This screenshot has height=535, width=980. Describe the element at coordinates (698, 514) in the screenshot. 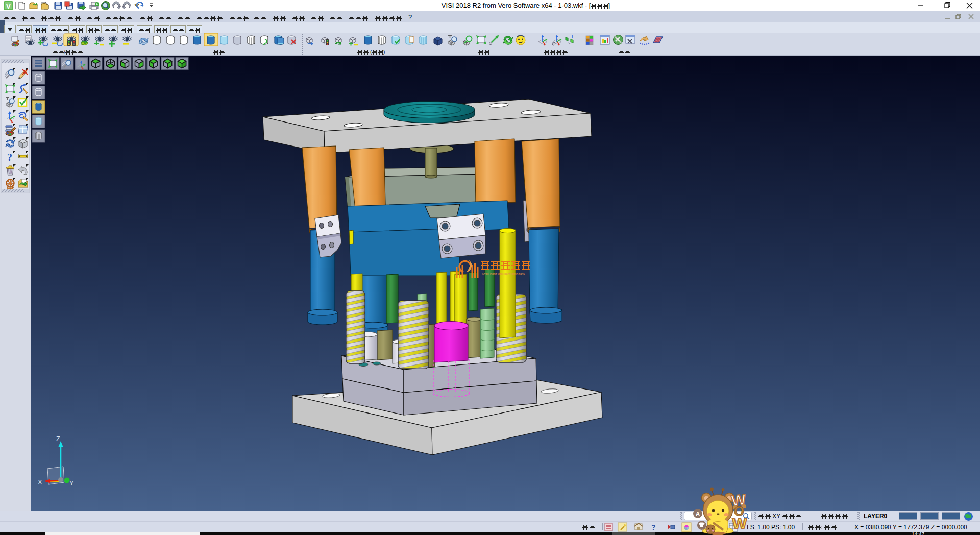

I see `svg-text: A` at that location.